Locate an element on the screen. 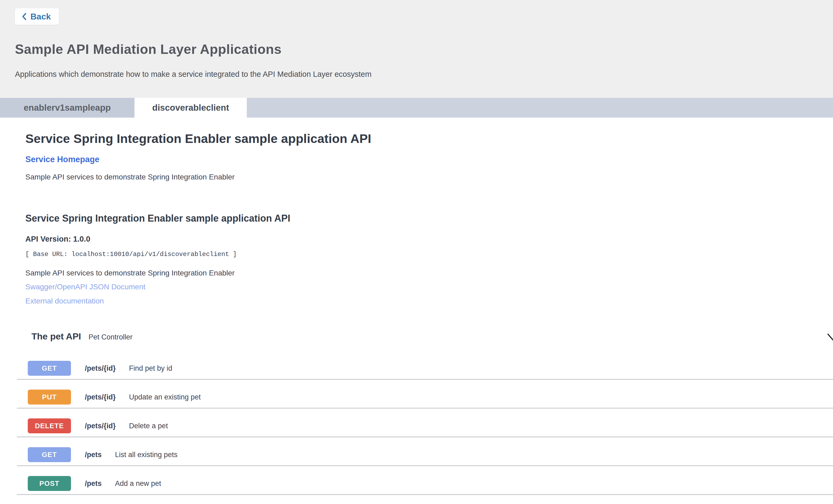  pet-api-subtitle: Pet Controller is located at coordinates (111, 337).